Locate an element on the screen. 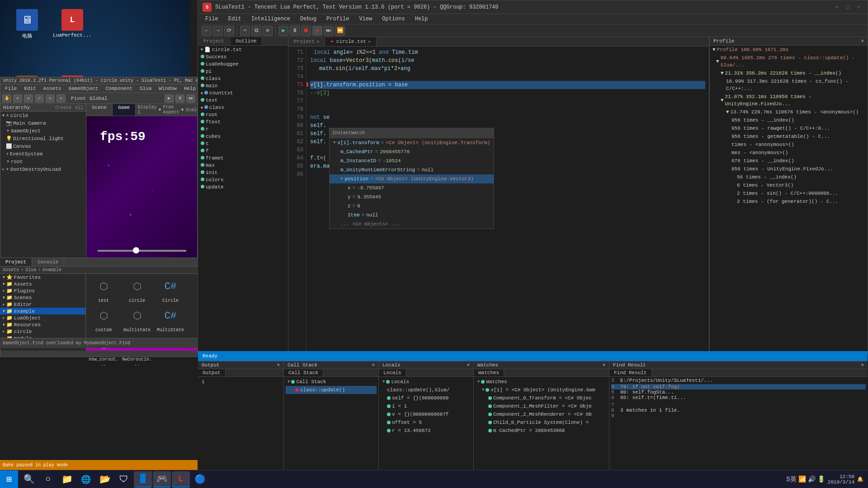  taskbar-explorer: 📁 is located at coordinates (67, 479).